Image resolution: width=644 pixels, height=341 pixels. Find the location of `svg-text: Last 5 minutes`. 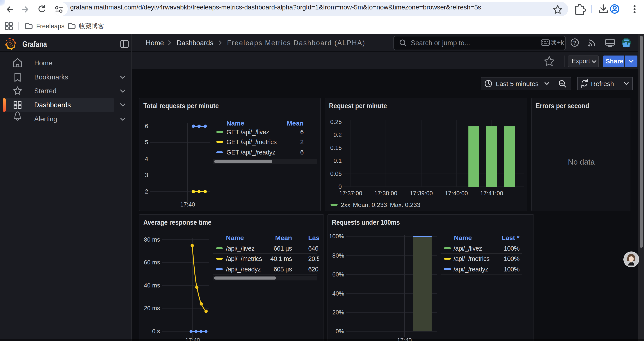

svg-text: Last 5 minutes is located at coordinates (517, 84).